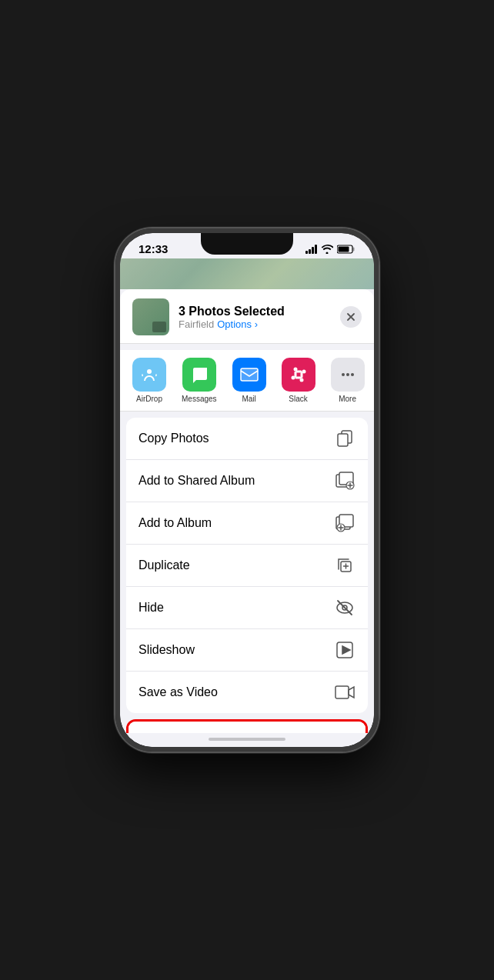 The width and height of the screenshot is (494, 980). Describe the element at coordinates (345, 608) in the screenshot. I see `hide-icon` at that location.